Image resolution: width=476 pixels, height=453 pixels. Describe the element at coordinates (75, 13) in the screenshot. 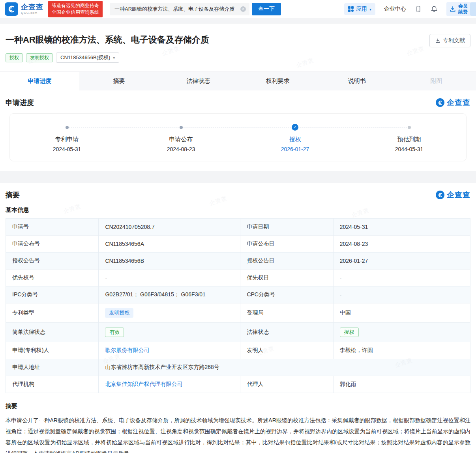

I see `slogan-line2: 全国企业信用查询系统` at that location.